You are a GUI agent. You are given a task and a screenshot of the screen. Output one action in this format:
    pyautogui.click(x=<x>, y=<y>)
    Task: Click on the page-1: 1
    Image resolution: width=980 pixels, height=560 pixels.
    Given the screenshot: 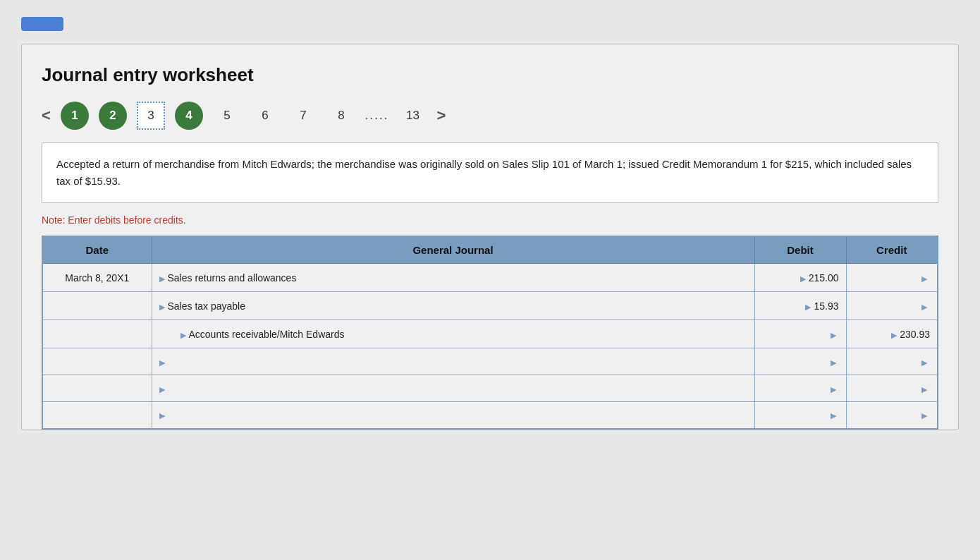 What is the action you would take?
    pyautogui.click(x=75, y=116)
    